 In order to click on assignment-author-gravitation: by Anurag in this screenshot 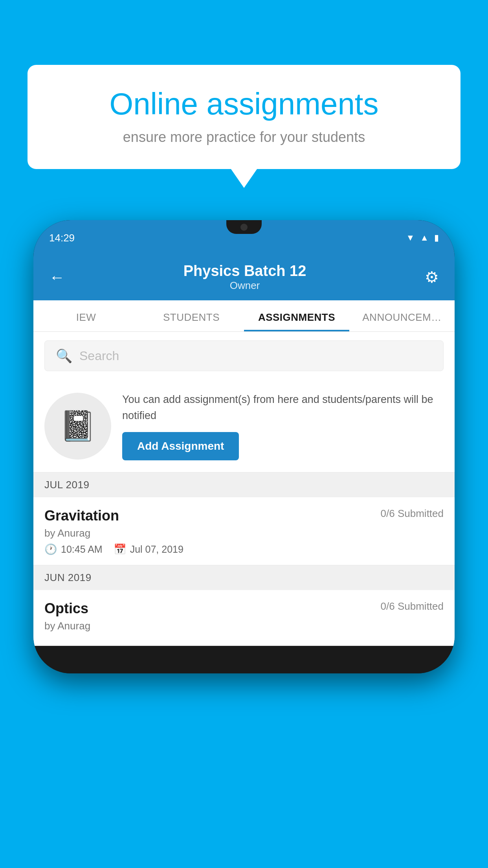, I will do `click(244, 533)`.